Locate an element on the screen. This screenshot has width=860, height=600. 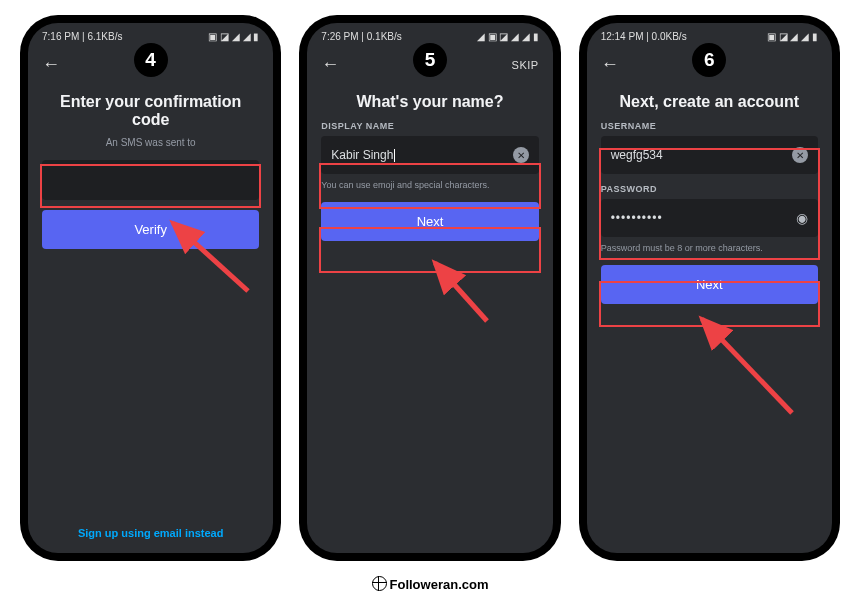
globe-icon is located at coordinates (380, 584).